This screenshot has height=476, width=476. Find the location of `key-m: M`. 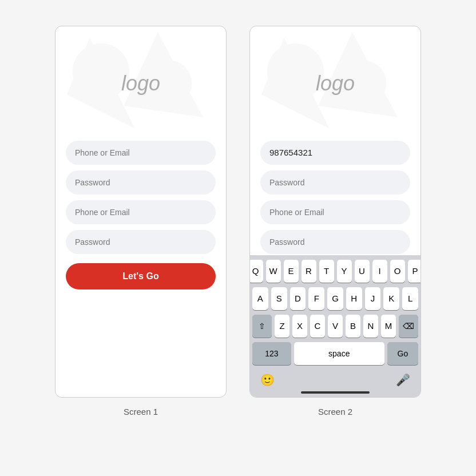

key-m: M is located at coordinates (388, 326).